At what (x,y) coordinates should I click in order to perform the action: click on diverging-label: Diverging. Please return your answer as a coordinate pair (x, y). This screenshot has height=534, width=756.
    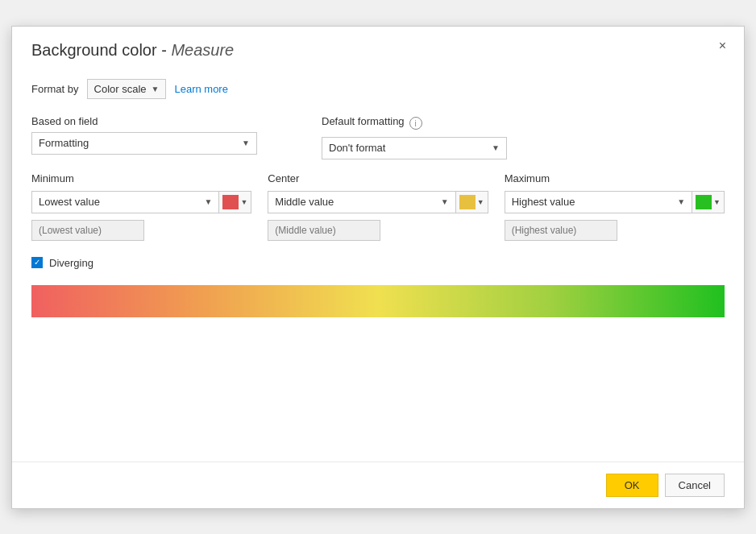
    Looking at the image, I should click on (71, 263).